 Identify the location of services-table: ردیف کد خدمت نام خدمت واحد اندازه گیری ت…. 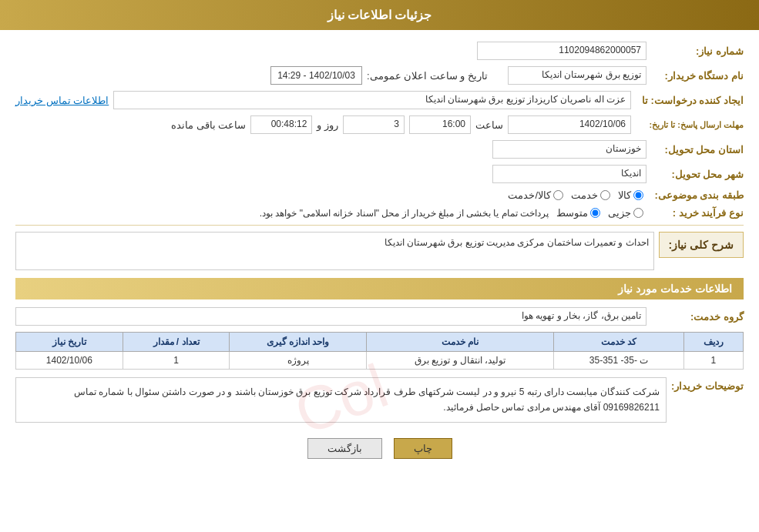
(379, 351).